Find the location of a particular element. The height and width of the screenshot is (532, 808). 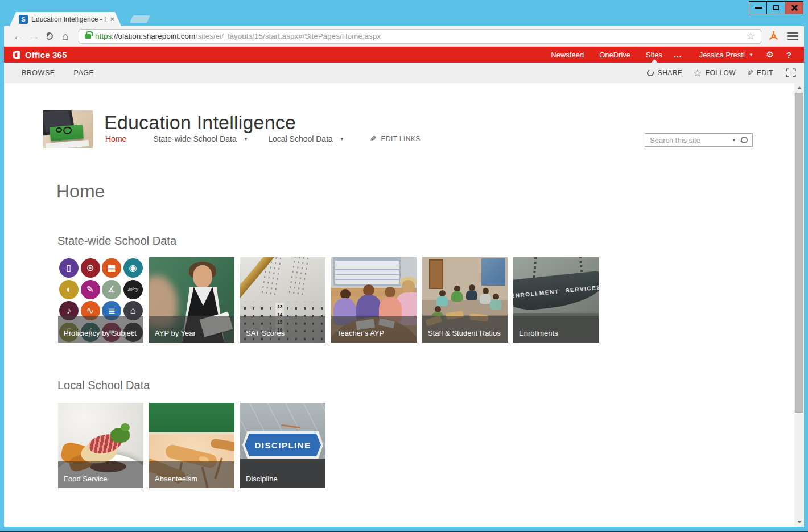

edit-links-button: ✎EDIT LINKS is located at coordinates (395, 139).